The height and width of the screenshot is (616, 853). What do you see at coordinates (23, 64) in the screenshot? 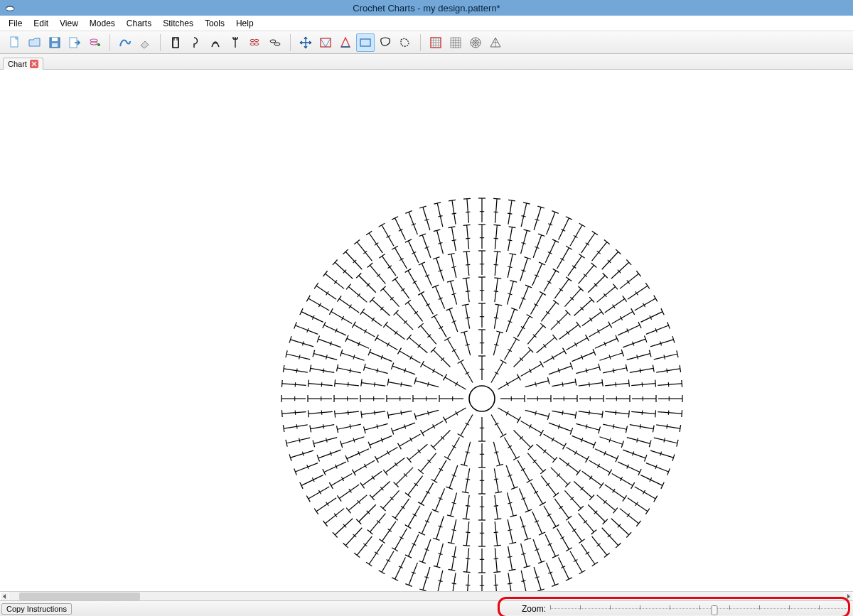
I see `tab-chart: Chart` at bounding box center [23, 64].